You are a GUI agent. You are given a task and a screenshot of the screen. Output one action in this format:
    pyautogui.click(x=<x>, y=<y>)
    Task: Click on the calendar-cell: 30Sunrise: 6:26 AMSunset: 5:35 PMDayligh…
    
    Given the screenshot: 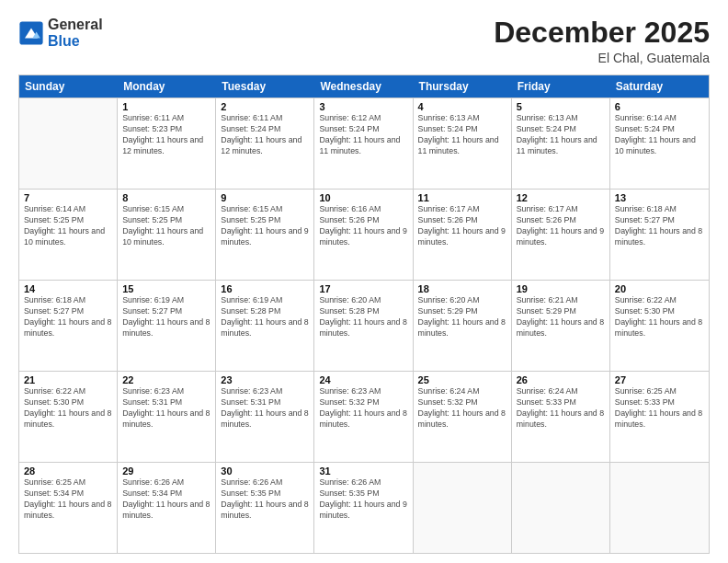 What is the action you would take?
    pyautogui.click(x=265, y=508)
    